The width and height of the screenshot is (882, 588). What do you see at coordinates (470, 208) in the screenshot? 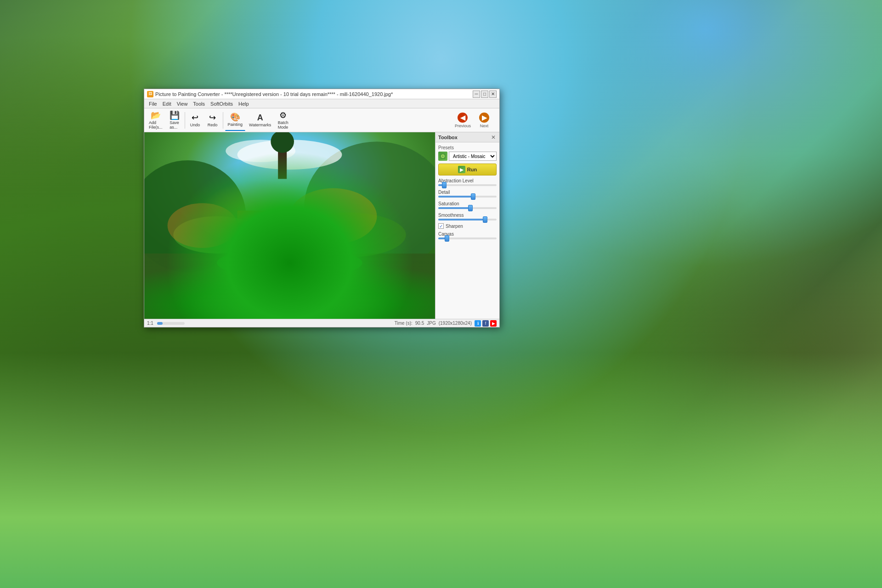
I see `saturation-thumb` at bounding box center [470, 208].